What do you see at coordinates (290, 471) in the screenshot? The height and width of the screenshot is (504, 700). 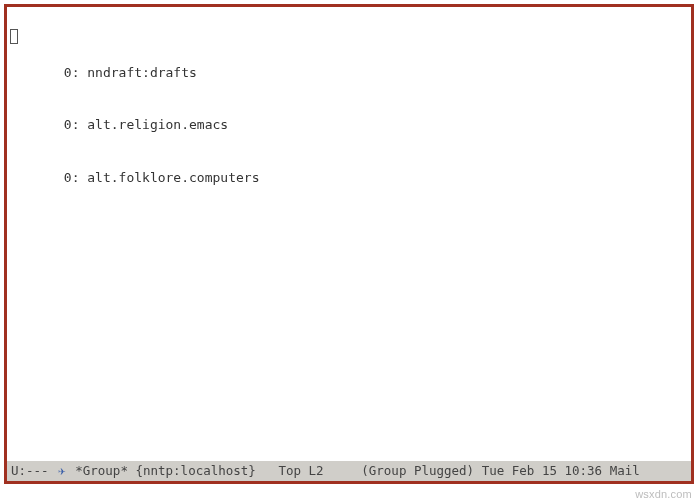 I see `modeline-position: Top` at bounding box center [290, 471].